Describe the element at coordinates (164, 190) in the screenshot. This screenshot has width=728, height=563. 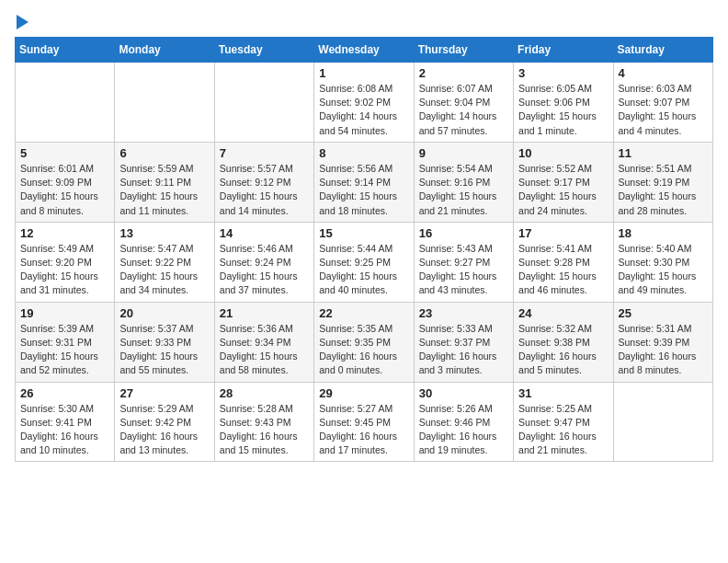
I see `day-info: Sunrise: 5:59 AM Sunset: 9:11 PM Dayligh…` at that location.